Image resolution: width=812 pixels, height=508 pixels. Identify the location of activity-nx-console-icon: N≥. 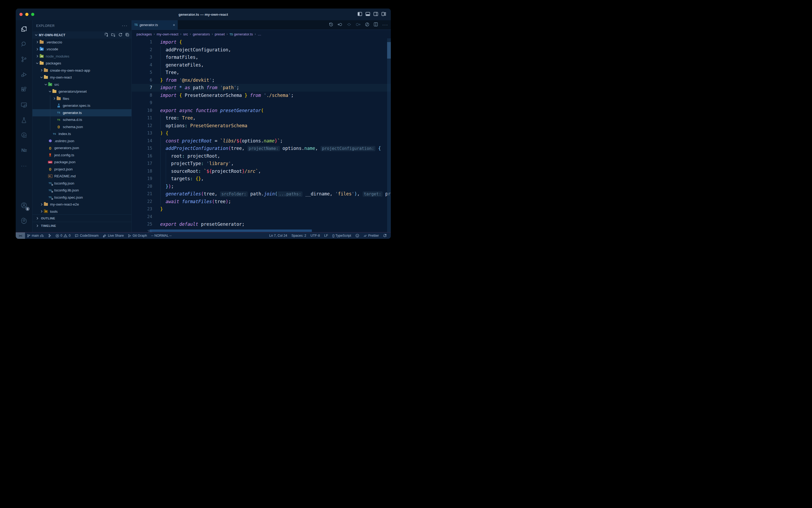
(24, 151).